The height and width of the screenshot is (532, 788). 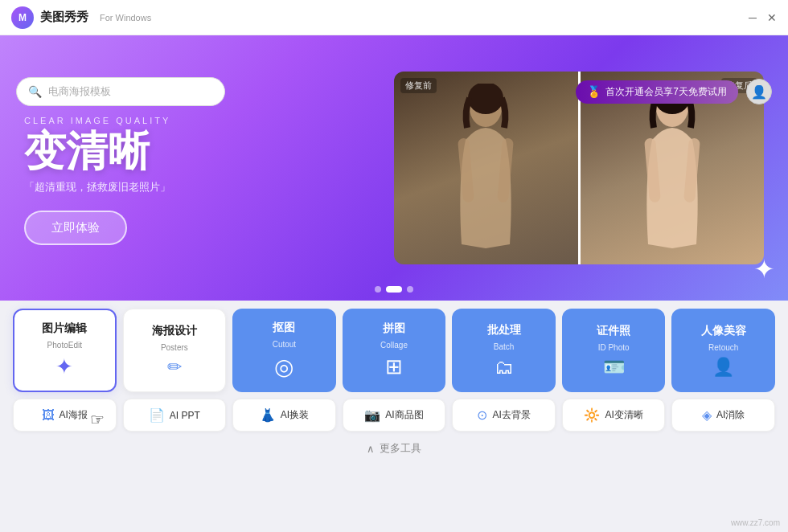 I want to click on tool-collage: 拼图 Collage ⊞, so click(x=394, y=350).